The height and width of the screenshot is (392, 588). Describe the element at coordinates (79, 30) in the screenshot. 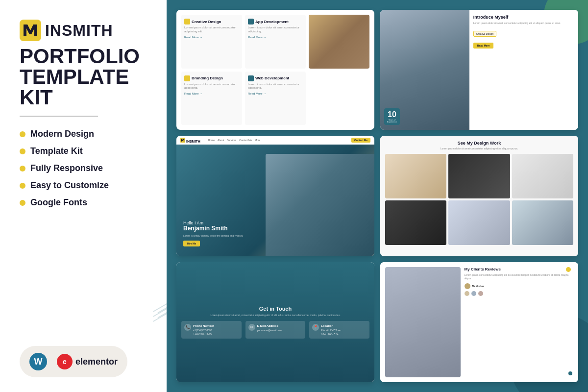

I see `brand-name: INSMITH` at that location.